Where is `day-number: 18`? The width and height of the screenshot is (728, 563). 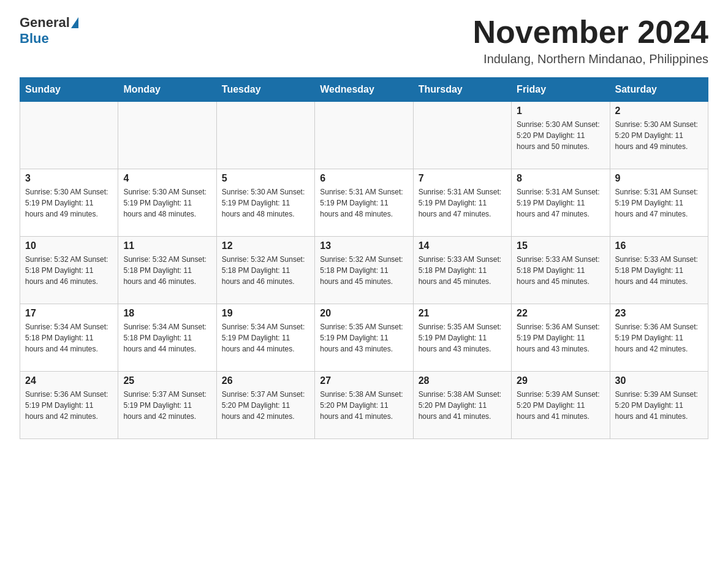
day-number: 18 is located at coordinates (167, 313).